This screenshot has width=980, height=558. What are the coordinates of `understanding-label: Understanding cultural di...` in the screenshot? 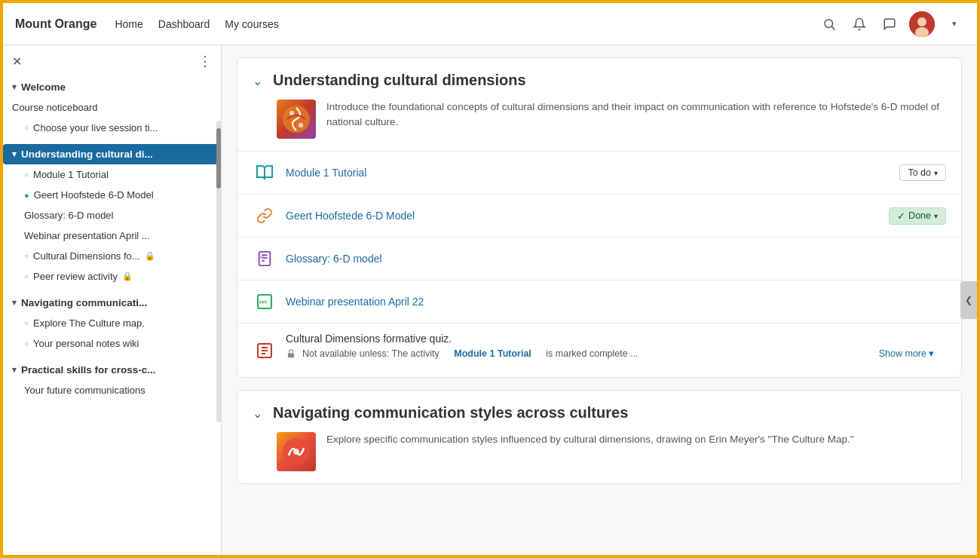 It's located at (87, 154).